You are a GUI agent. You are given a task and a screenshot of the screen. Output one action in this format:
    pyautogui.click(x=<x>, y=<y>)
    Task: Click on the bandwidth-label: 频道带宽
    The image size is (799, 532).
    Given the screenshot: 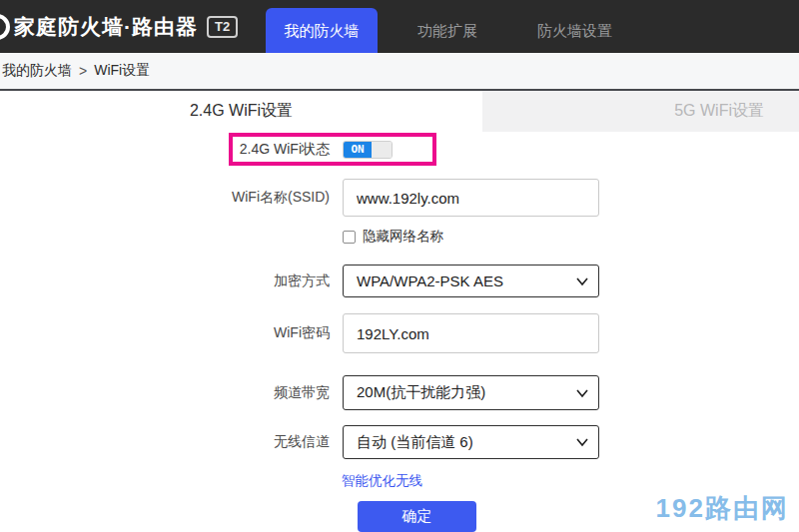 What is the action you would take?
    pyautogui.click(x=165, y=393)
    